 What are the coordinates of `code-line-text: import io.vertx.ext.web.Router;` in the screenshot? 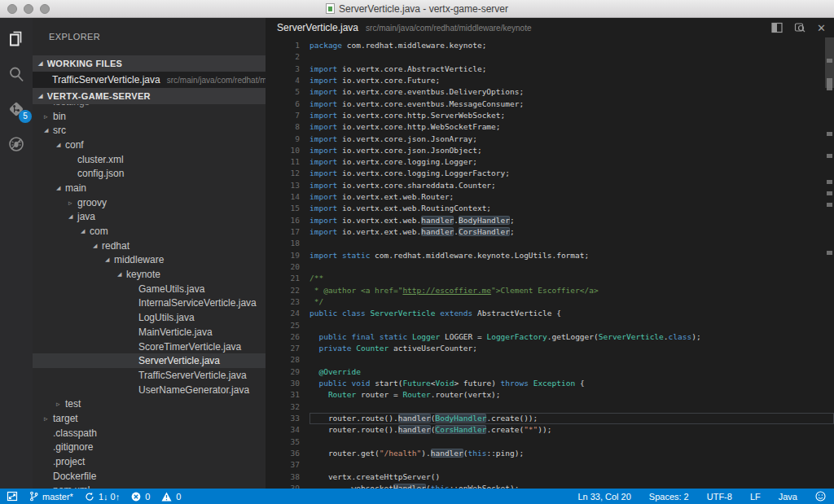 It's located at (572, 197).